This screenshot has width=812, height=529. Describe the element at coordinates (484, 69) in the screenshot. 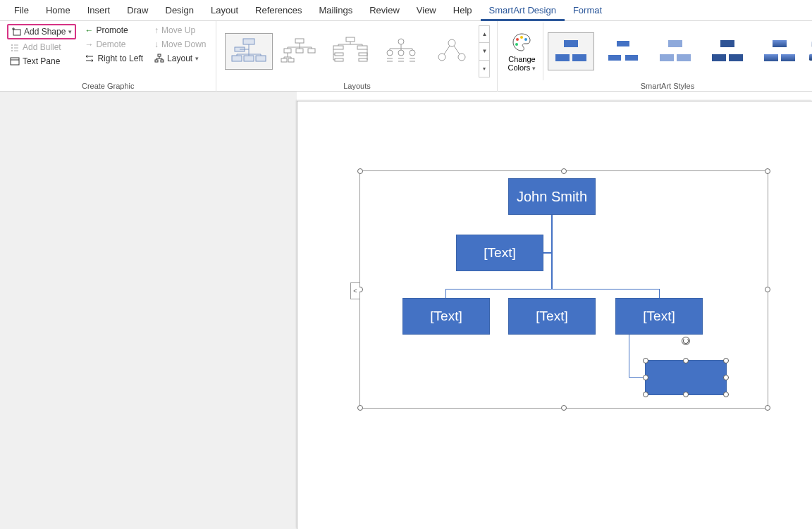

I see `gallery-more-icon: ▾` at that location.